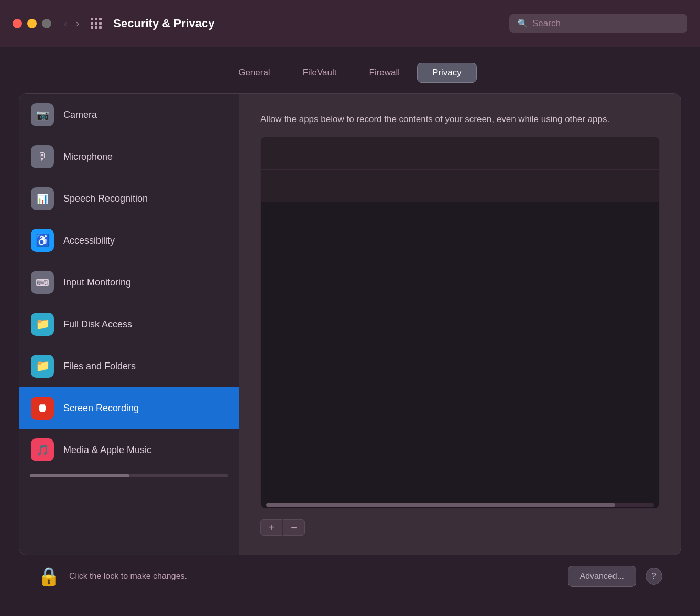 This screenshot has height=616, width=700. Describe the element at coordinates (97, 325) in the screenshot. I see `sidebar-label-full-disk-access: Full Disk Access` at that location.